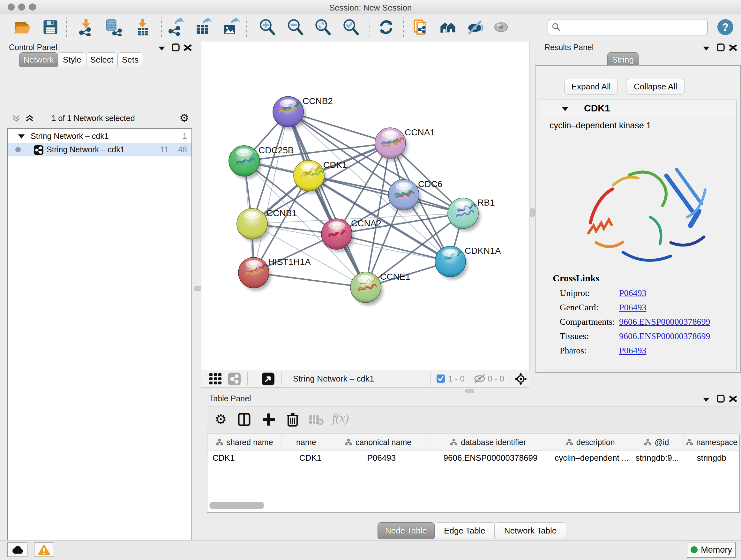 This screenshot has height=560, width=741. What do you see at coordinates (245, 442) in the screenshot?
I see `column-header: shared name` at bounding box center [245, 442].